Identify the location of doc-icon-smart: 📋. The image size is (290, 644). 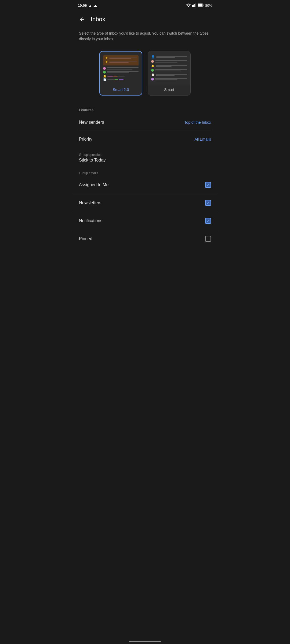
(153, 75).